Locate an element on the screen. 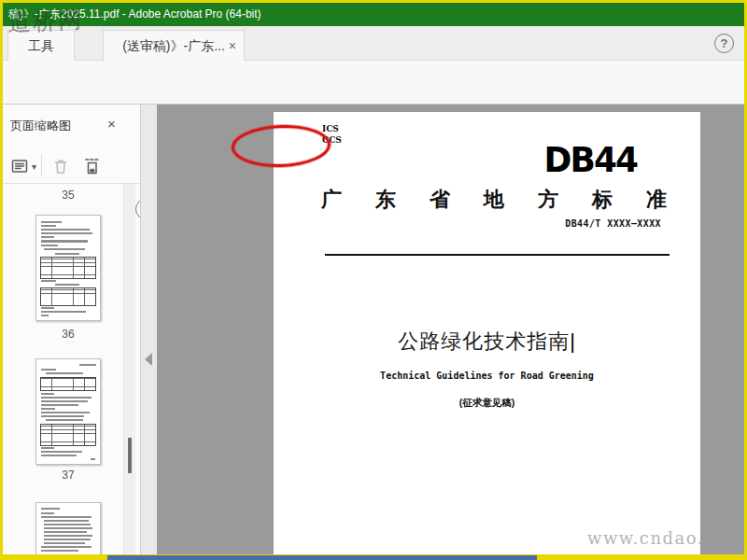  horizontal-rule is located at coordinates (497, 255).